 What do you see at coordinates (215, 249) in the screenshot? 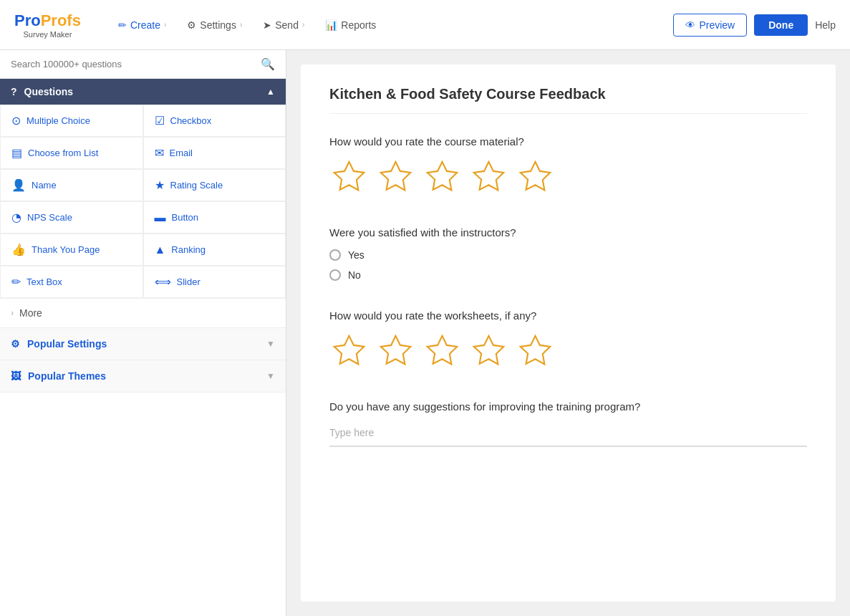
I see `qt-ranking: ▲ Ranking` at bounding box center [215, 249].